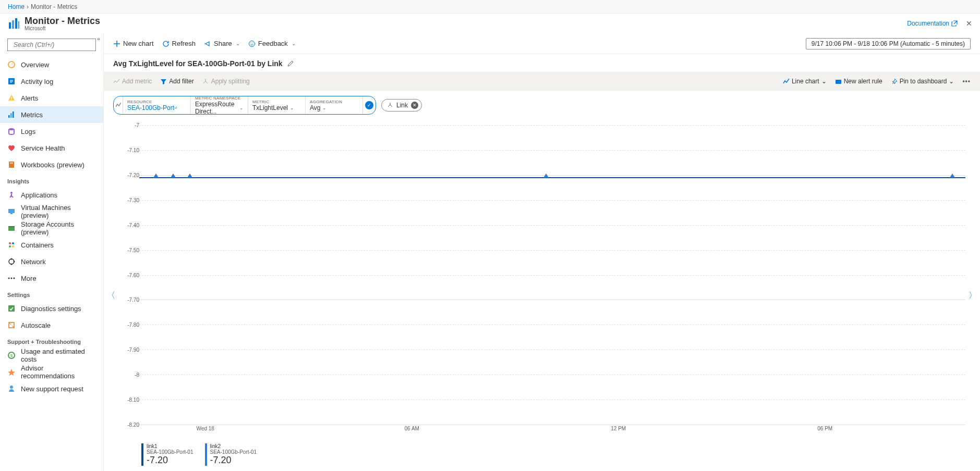 The height and width of the screenshot is (471, 980). Describe the element at coordinates (888, 44) in the screenshot. I see `time-range-picker: 9/17 10:06 PM - 9/18 10:06 PM (Automatic…` at that location.